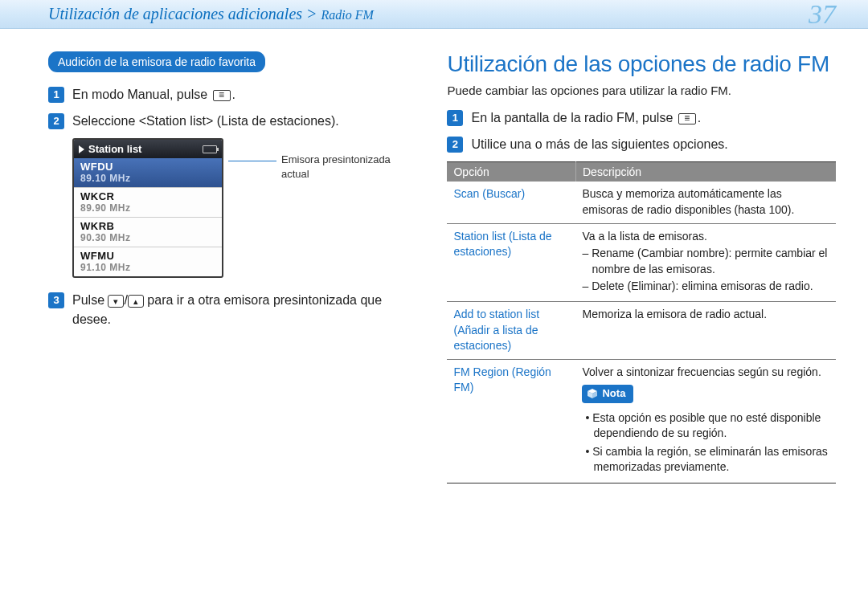  I want to click on step-1-text-before: En modo Manual, pulse, so click(141, 95).